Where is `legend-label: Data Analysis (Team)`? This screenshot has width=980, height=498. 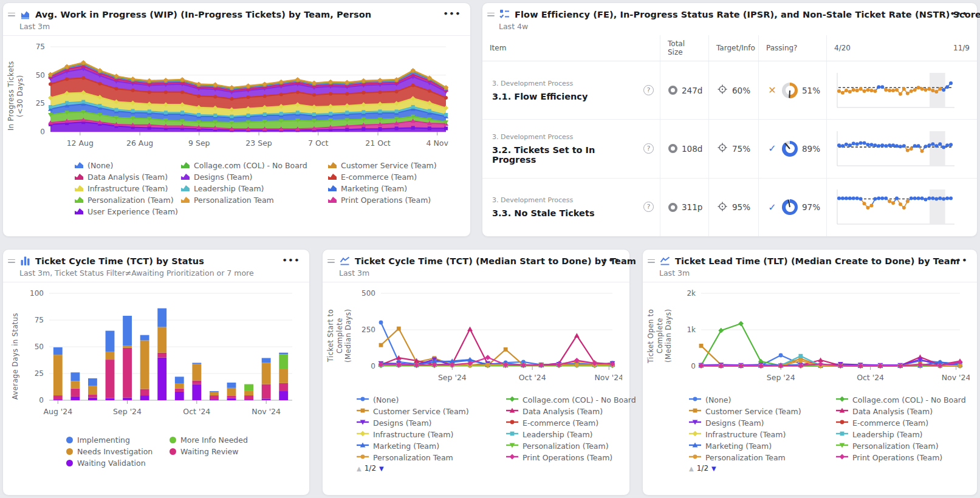 legend-label: Data Analysis (Team) is located at coordinates (128, 177).